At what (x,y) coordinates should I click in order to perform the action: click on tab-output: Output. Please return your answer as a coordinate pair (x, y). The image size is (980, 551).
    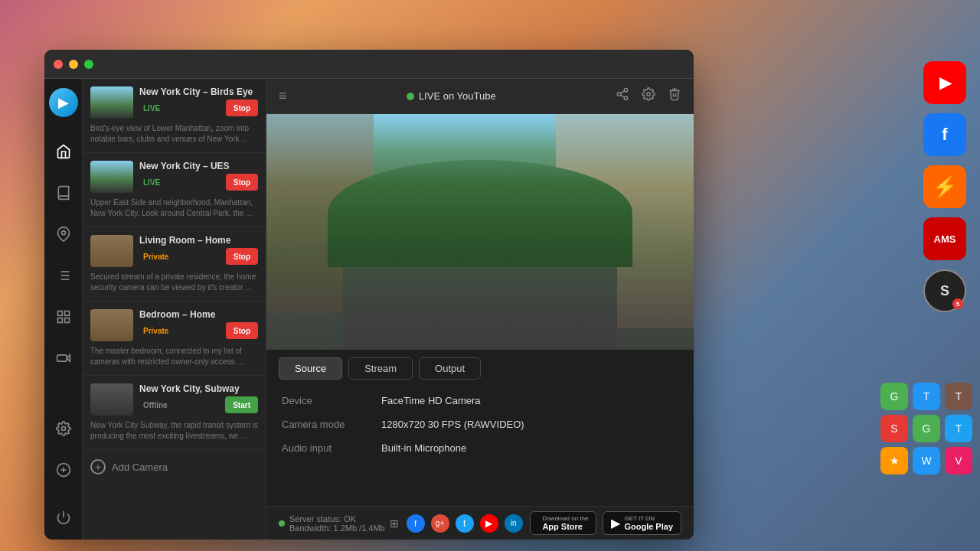
    Looking at the image, I should click on (450, 369).